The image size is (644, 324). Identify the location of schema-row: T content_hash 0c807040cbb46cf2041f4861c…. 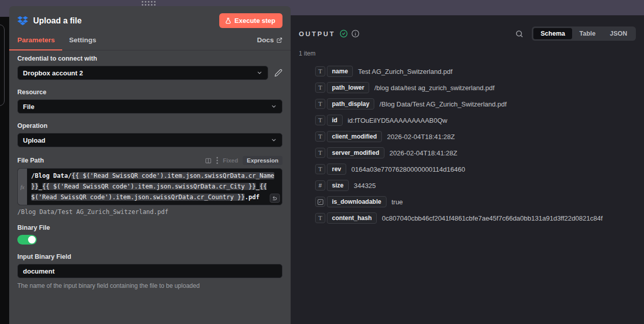
(475, 218).